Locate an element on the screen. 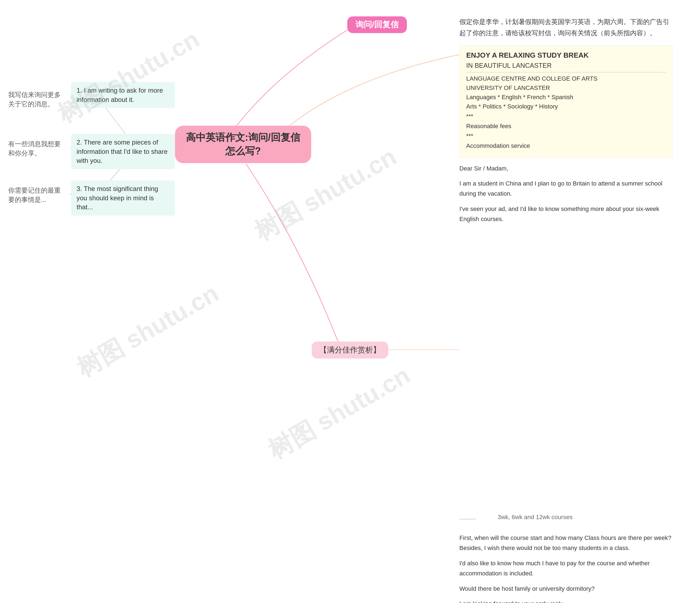 The height and width of the screenshot is (603, 700). intro-text: 假定你是李华，计划暑假期间去英国学习英语，为期六周。下面的广告引起了你的注意，请… is located at coordinates (566, 28).